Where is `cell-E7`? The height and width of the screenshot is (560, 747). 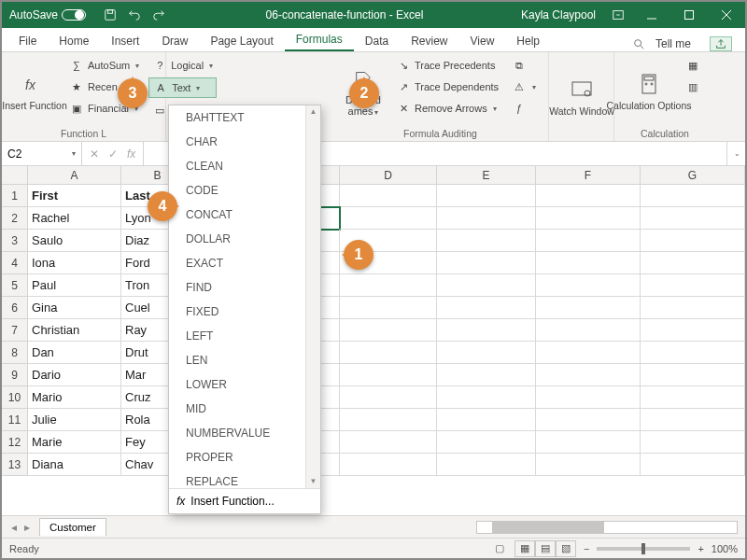 cell-E7 is located at coordinates (486, 330).